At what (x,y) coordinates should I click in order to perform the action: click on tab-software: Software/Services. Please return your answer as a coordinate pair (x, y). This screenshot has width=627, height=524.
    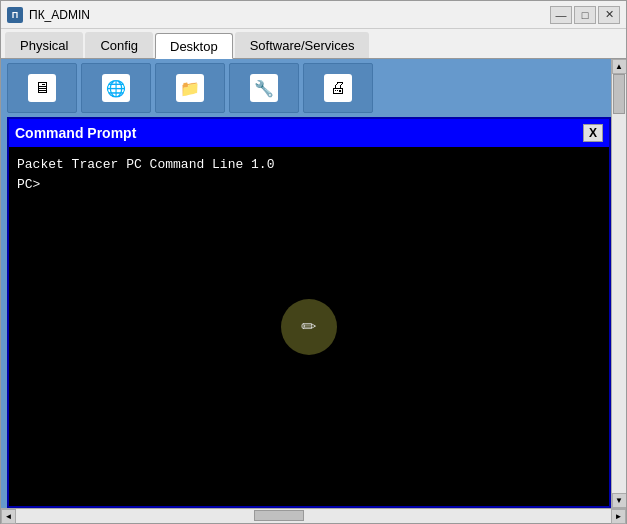
    Looking at the image, I should click on (302, 45).